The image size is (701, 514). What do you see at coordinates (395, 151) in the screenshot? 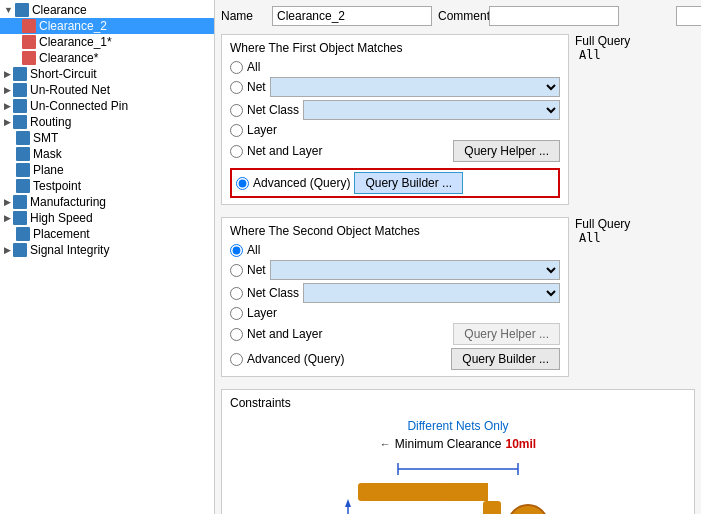
I see `first-object-netandlayer-row: Net and Layer Query Helper ...` at bounding box center [395, 151].